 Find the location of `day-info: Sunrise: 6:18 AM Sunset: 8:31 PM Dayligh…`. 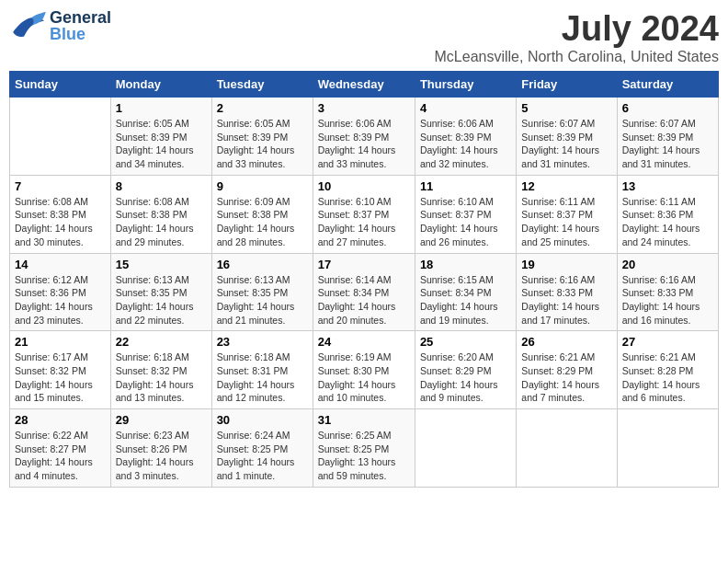

day-info: Sunrise: 6:18 AM Sunset: 8:31 PM Dayligh… is located at coordinates (263, 377).